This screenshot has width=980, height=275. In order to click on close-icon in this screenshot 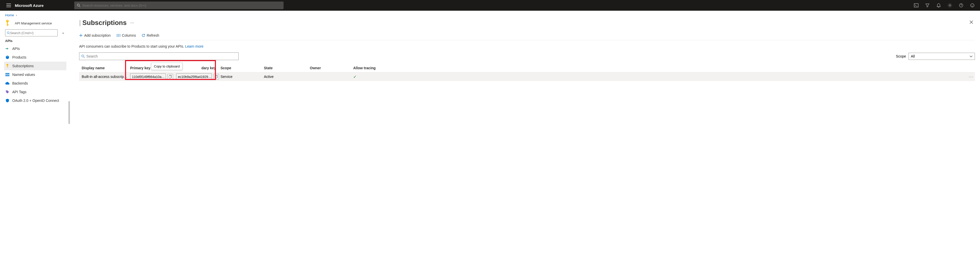, I will do `click(972, 23)`.